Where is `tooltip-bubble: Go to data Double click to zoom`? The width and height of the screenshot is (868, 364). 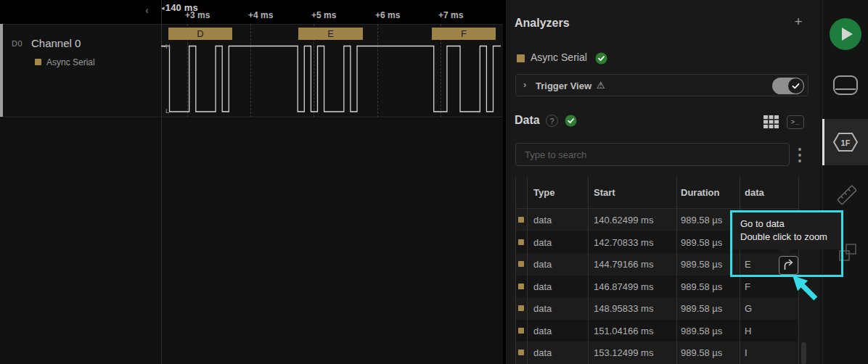
tooltip-bubble: Go to data Double click to zoom is located at coordinates (787, 231).